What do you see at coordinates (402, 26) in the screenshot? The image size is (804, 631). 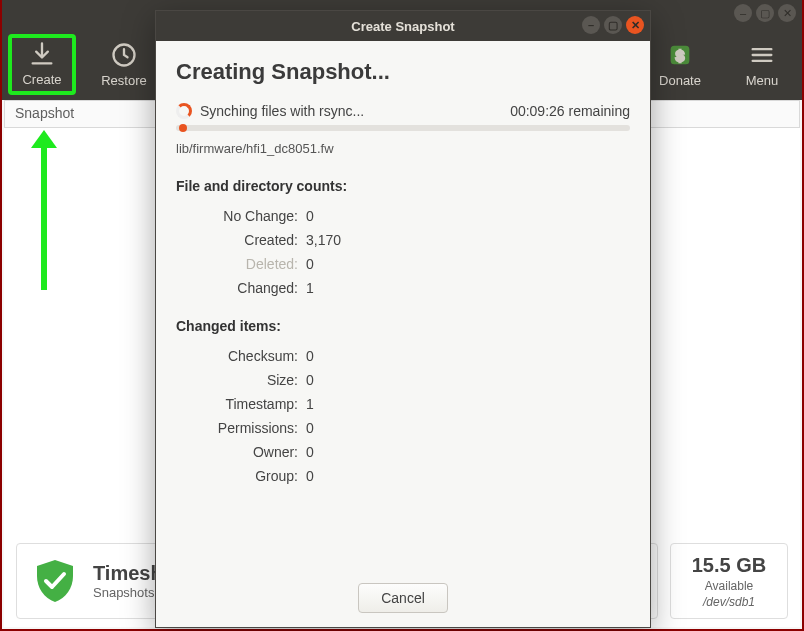 I see `dialog-title: Create Snapshot` at bounding box center [402, 26].